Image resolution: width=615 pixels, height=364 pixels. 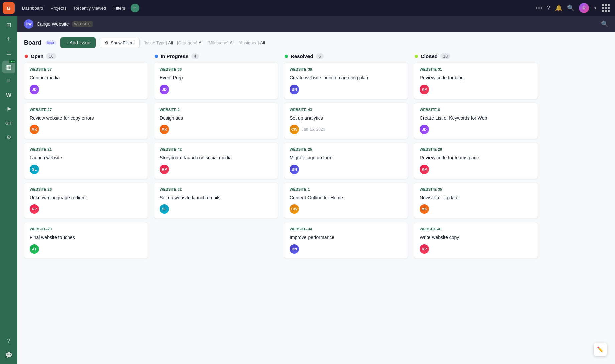 What do you see at coordinates (201, 43) in the screenshot?
I see `filter-category-value: All` at bounding box center [201, 43].